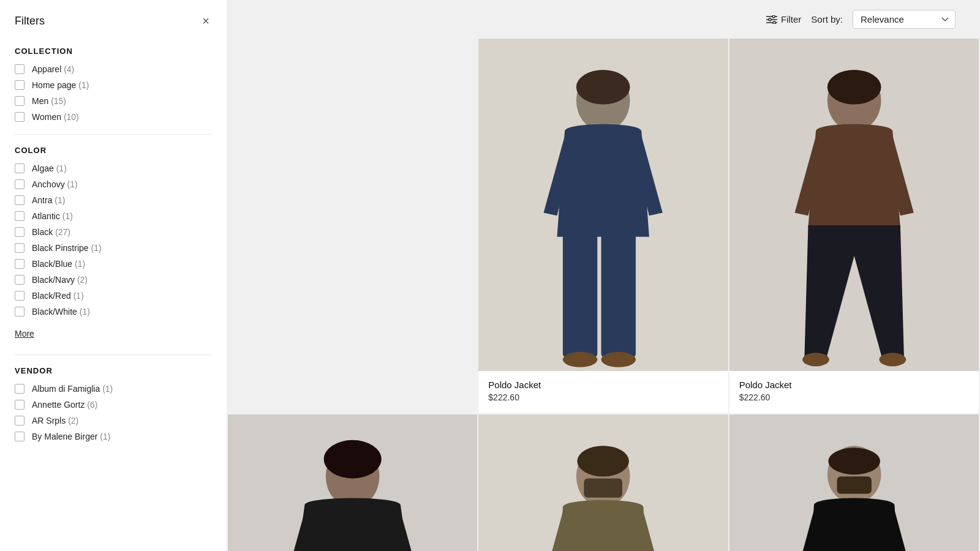  Describe the element at coordinates (20, 200) in the screenshot. I see `checkbox-antra` at that location.